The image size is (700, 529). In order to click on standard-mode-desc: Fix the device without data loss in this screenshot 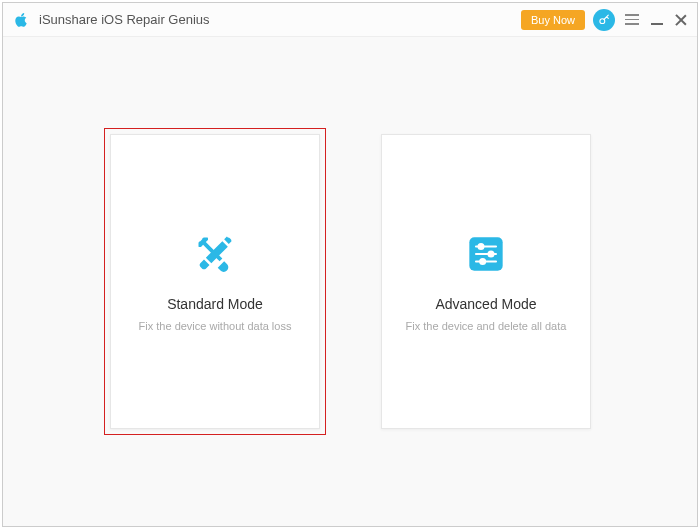, I will do `click(216, 326)`.